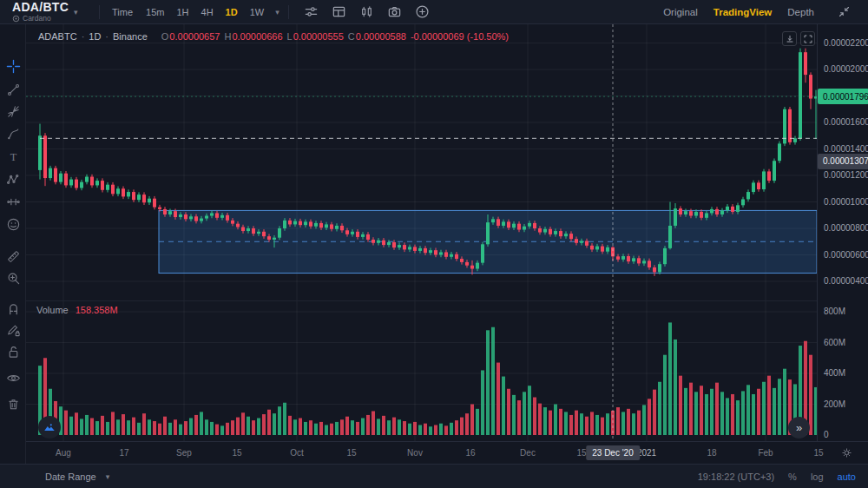 This screenshot has width=868, height=488. What do you see at coordinates (792, 477) in the screenshot?
I see `percent-scale-button: %` at bounding box center [792, 477].